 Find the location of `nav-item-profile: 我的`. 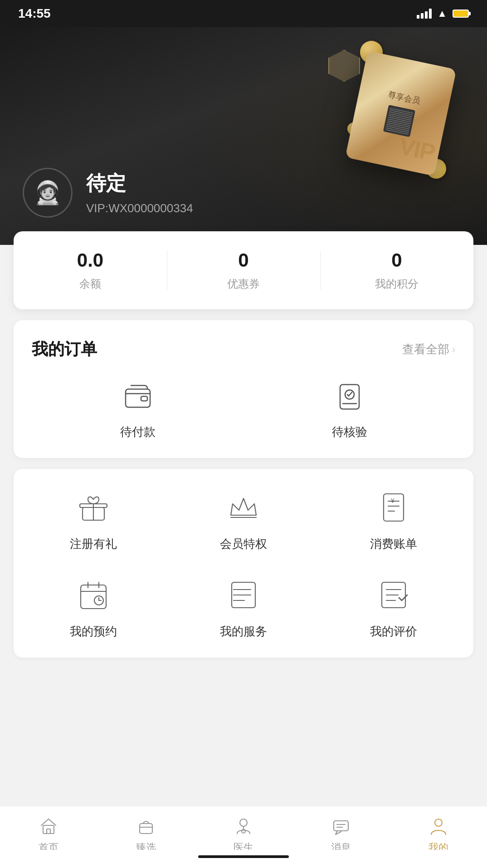

nav-item-profile: 我的 is located at coordinates (438, 835).